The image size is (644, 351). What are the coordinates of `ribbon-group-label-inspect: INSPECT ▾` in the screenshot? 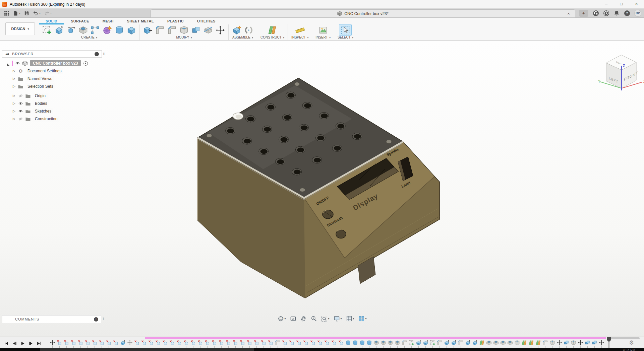 It's located at (300, 38).